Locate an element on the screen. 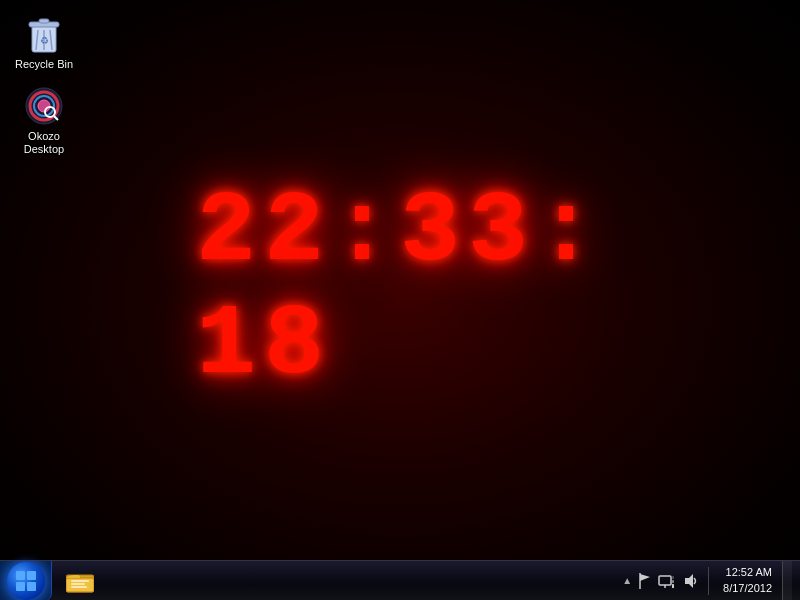  tray-clock: 12:52 AM 8/17/2012 is located at coordinates (748, 581).